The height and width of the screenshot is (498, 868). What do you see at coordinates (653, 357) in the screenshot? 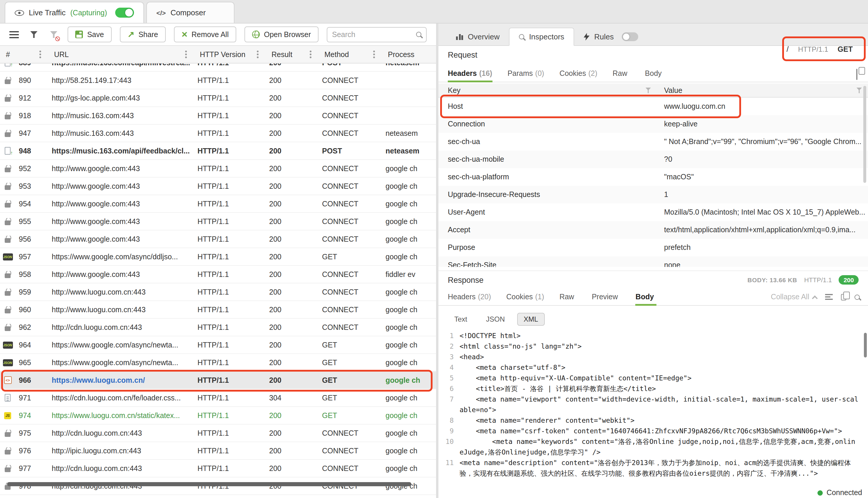
I see `code-line: 3 <head>` at bounding box center [653, 357].